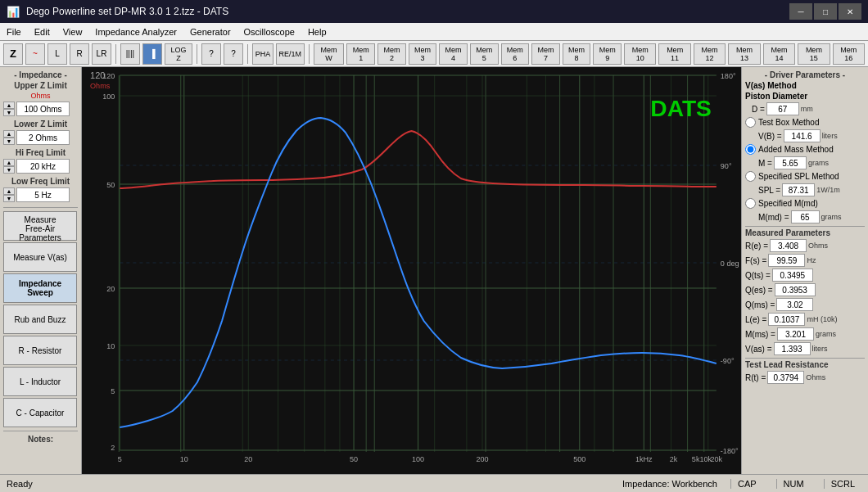 Image resolution: width=868 pixels, height=492 pixels. I want to click on test-box-radio: Test Box Method, so click(805, 123).